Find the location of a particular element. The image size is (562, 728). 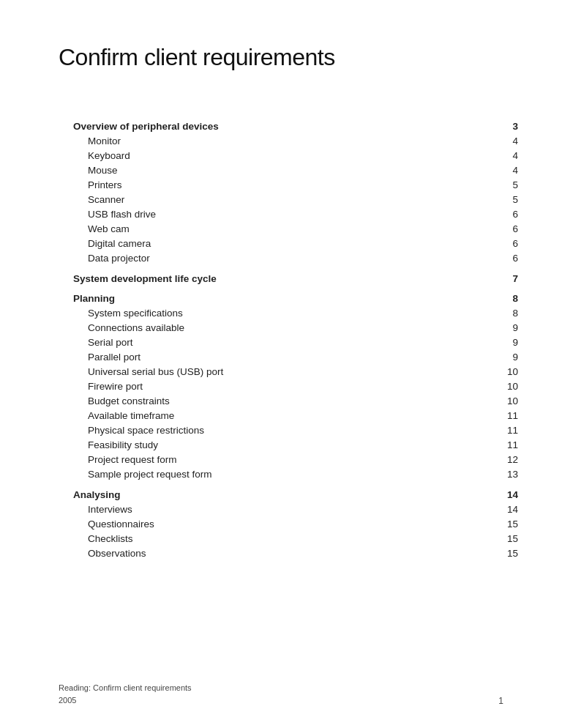

toc-entry-label: Universal serial bus (USB) port is located at coordinates (267, 372).